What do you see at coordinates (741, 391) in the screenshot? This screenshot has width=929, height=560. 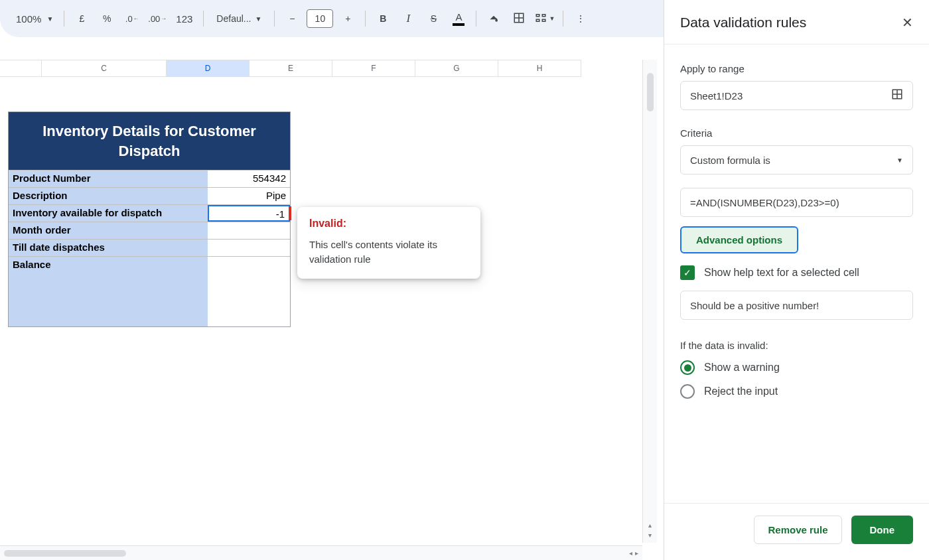 I see `radio-reject-input-label: Reject the input` at bounding box center [741, 391].